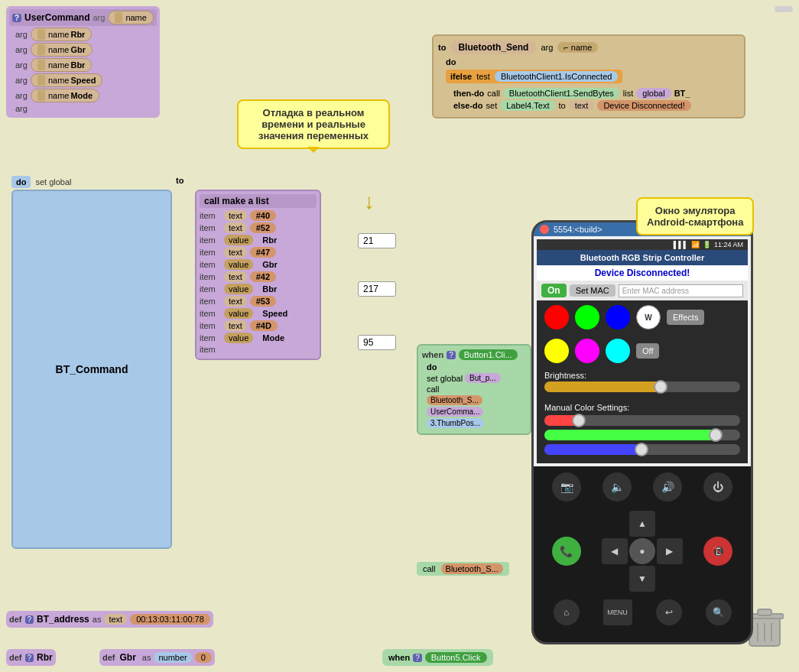 This screenshot has width=799, height=672. I want to click on arg-row-bbr: arg name Bbr, so click(83, 65).